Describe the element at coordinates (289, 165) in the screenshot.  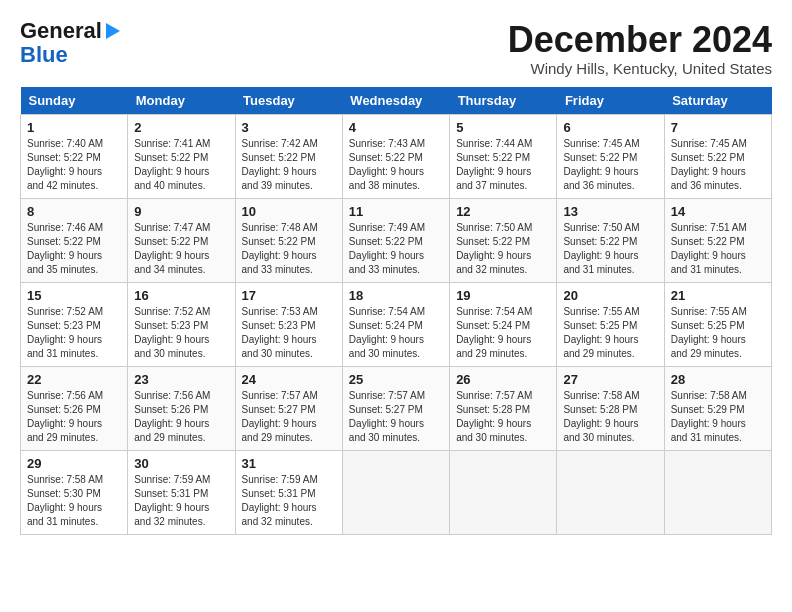
I see `day-info: Sunrise: 7:42 AM Sunset: 5:22 PM Dayligh…` at that location.